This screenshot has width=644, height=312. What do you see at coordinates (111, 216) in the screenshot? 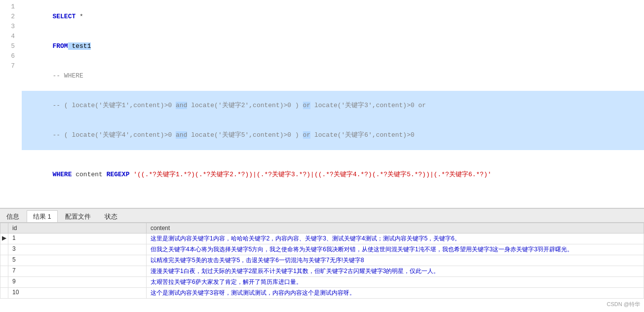
I see `tab-status: 状态` at bounding box center [111, 216].